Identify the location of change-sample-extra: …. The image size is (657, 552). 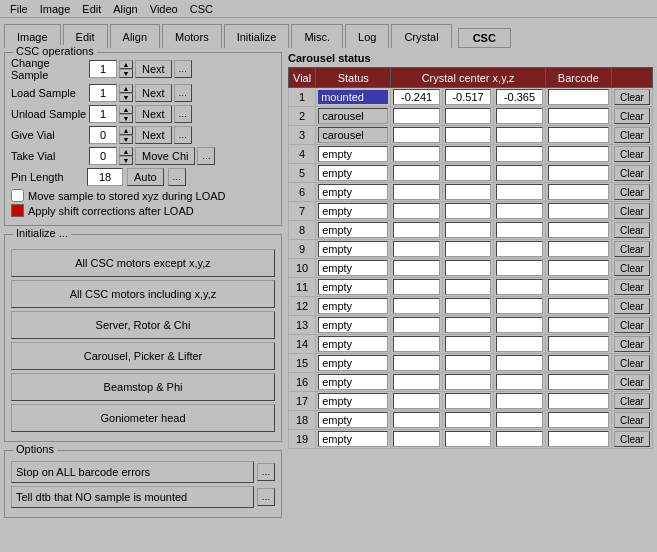
(183, 69).